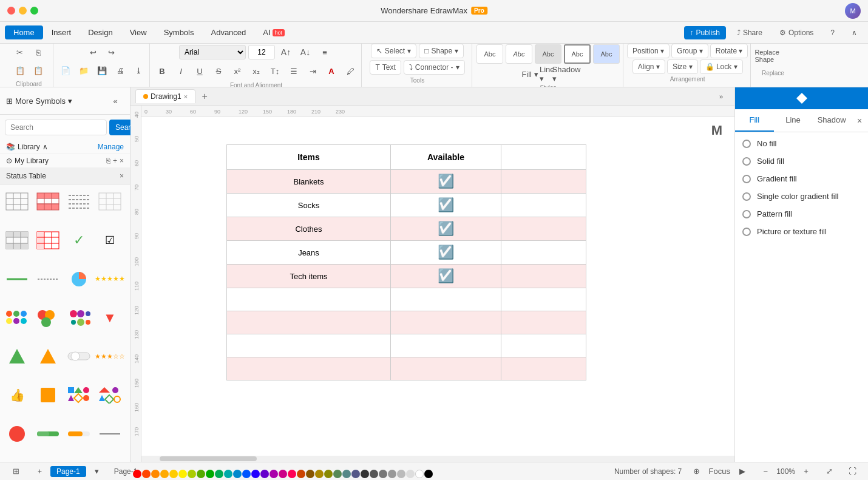 Image resolution: width=868 pixels, height=480 pixels. What do you see at coordinates (309, 277) in the screenshot?
I see `cell-tech: Tech items` at bounding box center [309, 277].